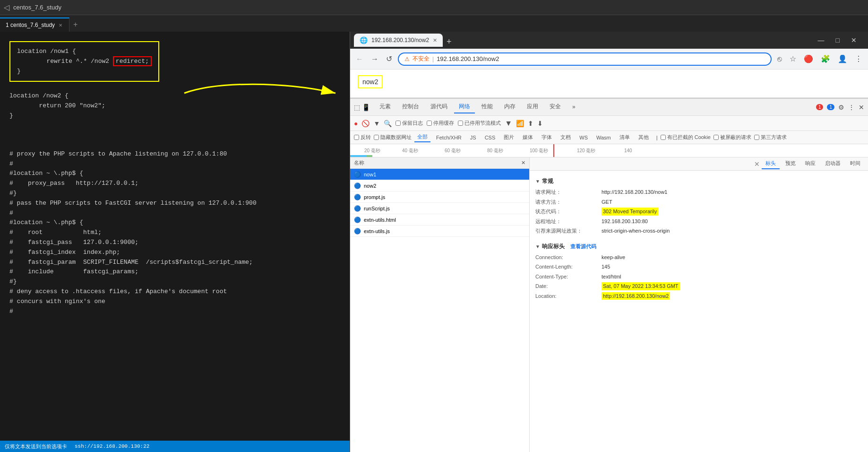 Image resolution: width=868 pixels, height=452 pixels. What do you see at coordinates (387, 123) in the screenshot?
I see `search-icon: 🔍` at bounding box center [387, 123].